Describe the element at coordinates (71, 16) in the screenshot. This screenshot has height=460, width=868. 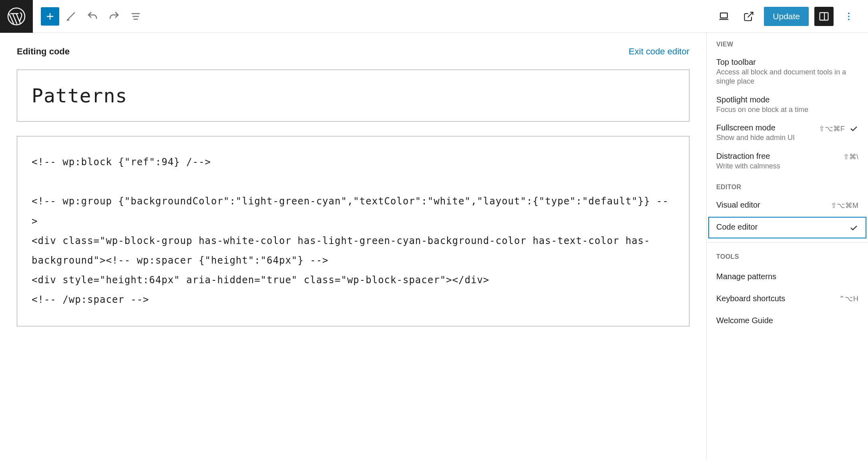
I see `pencil-icon` at that location.